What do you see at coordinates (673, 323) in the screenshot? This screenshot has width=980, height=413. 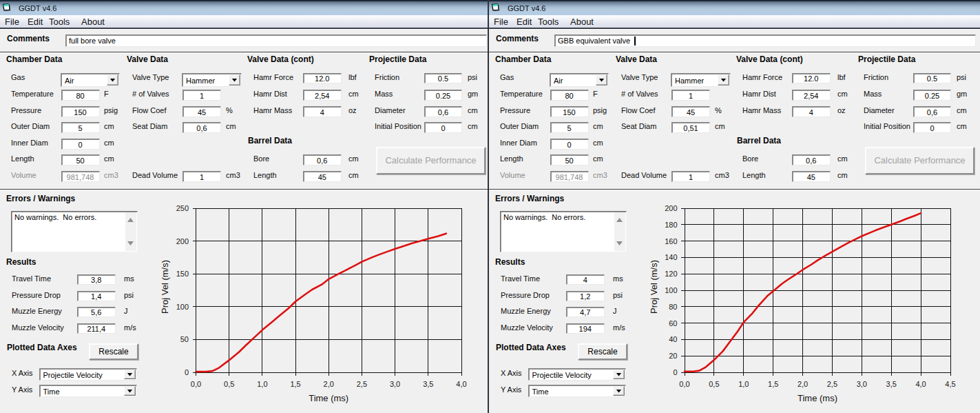 I see `svg-text: 60` at bounding box center [673, 323].